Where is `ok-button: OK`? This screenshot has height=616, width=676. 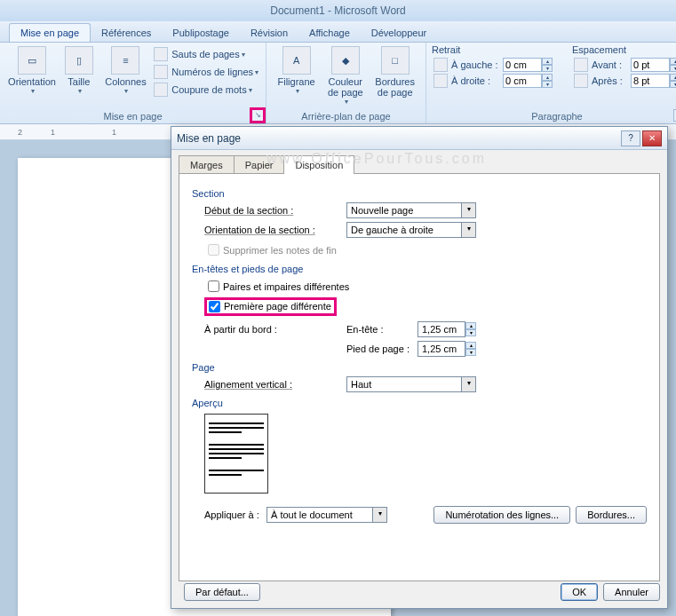
ok-button: OK is located at coordinates (579, 592).